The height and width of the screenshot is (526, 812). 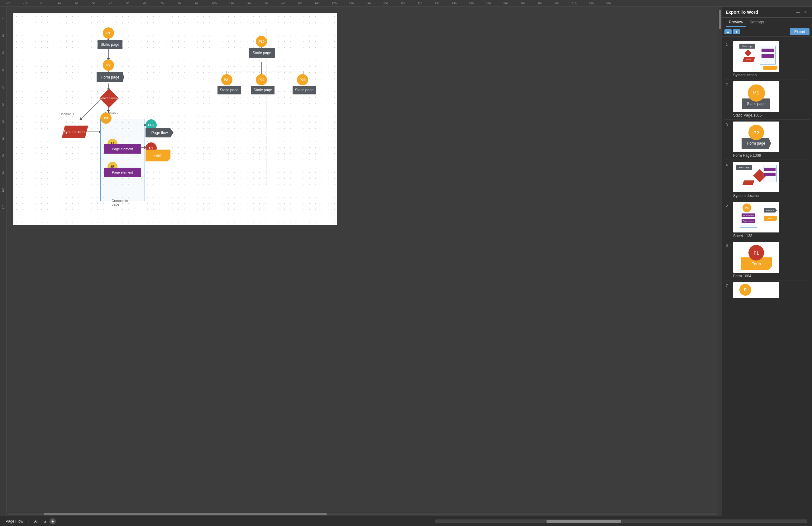 What do you see at coordinates (262, 53) in the screenshot?
I see `box-static-20: Static page` at bounding box center [262, 53].